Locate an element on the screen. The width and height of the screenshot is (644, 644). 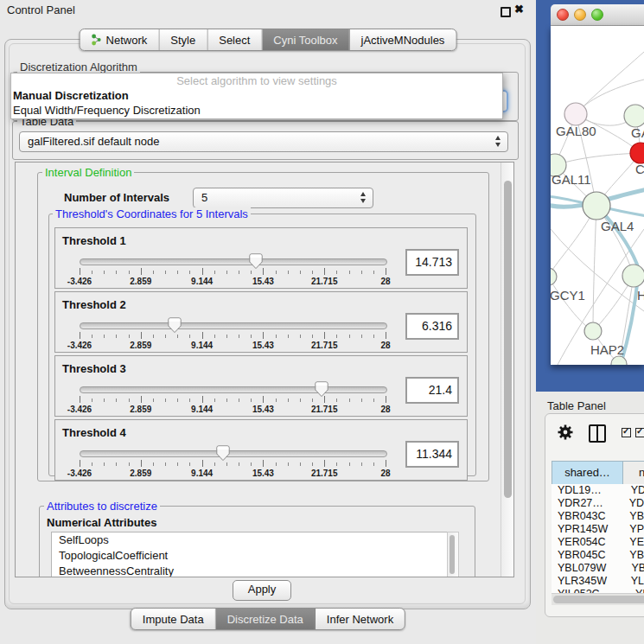
column-header-name: na is located at coordinates (634, 473).